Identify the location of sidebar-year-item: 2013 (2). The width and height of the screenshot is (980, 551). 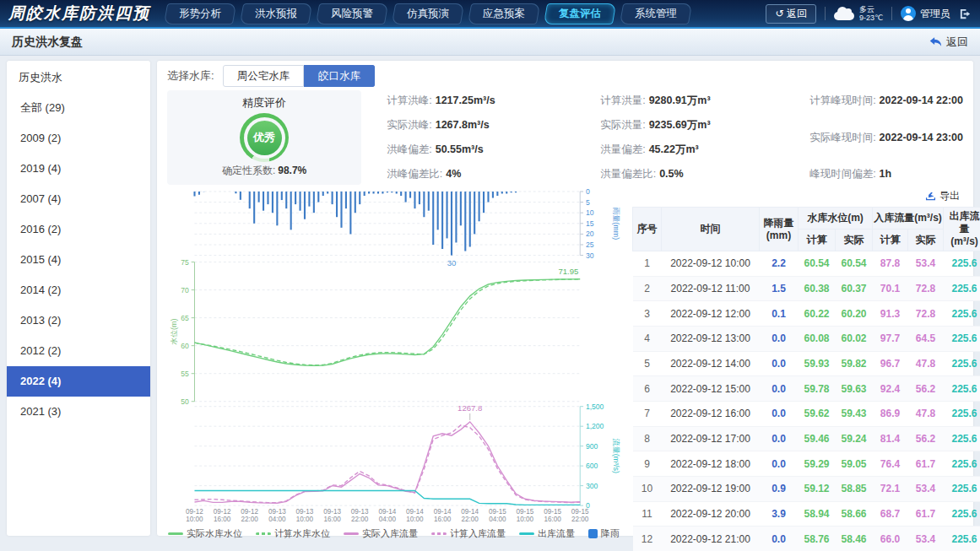
(79, 321).